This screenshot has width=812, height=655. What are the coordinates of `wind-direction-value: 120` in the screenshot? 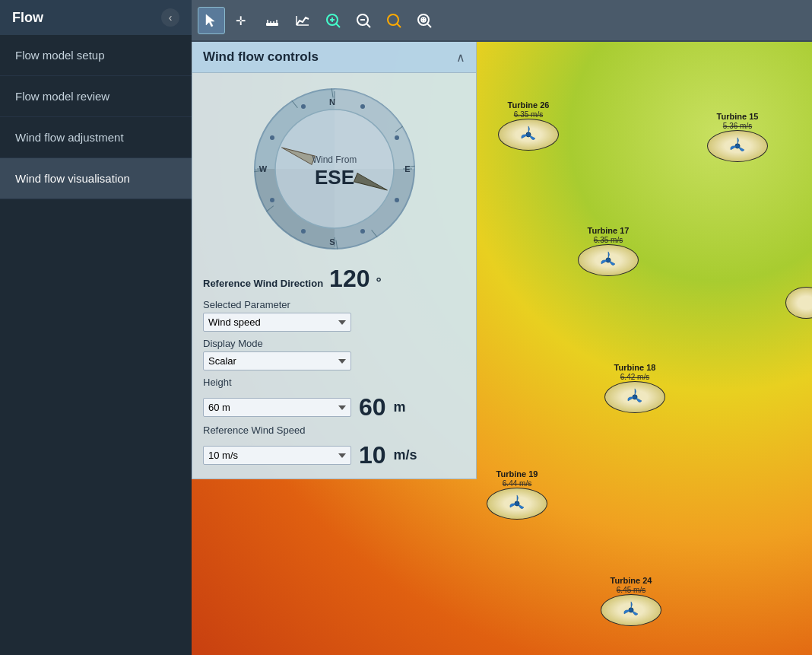 It's located at (350, 278).